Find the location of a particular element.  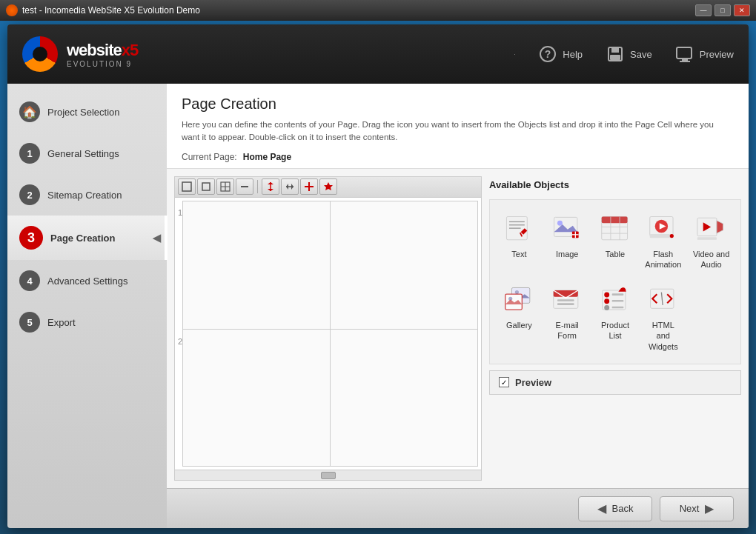

grid-scrollbar is located at coordinates (328, 475).